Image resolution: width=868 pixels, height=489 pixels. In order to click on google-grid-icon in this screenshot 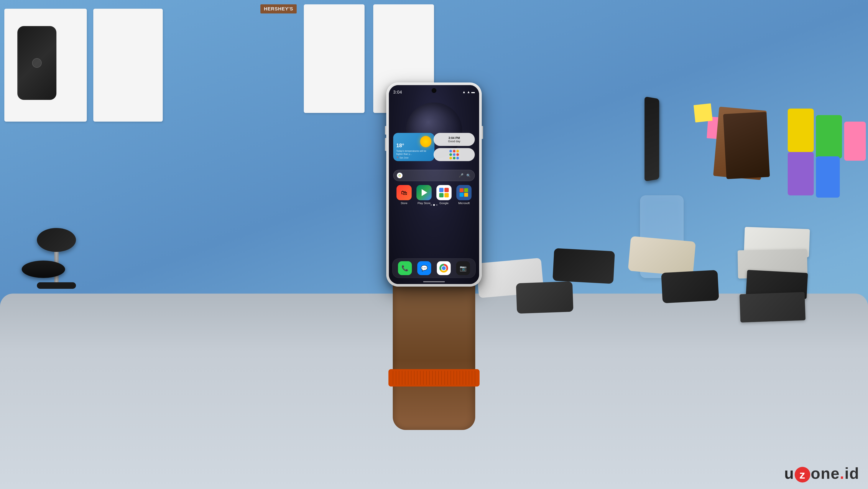, I will do `click(444, 193)`.